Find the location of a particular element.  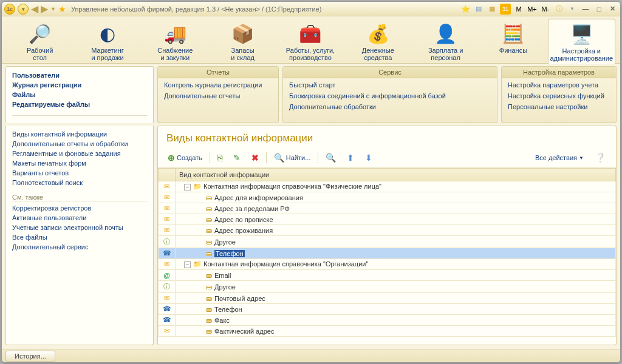

section-label: Финансы is located at coordinates (513, 50).